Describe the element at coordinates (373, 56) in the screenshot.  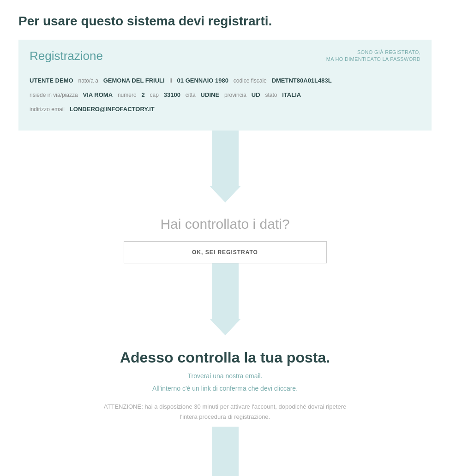
I see `already-registered-link: SONO GIÀ REGISTRATO, MA HO DIMENTICATO L…` at that location.